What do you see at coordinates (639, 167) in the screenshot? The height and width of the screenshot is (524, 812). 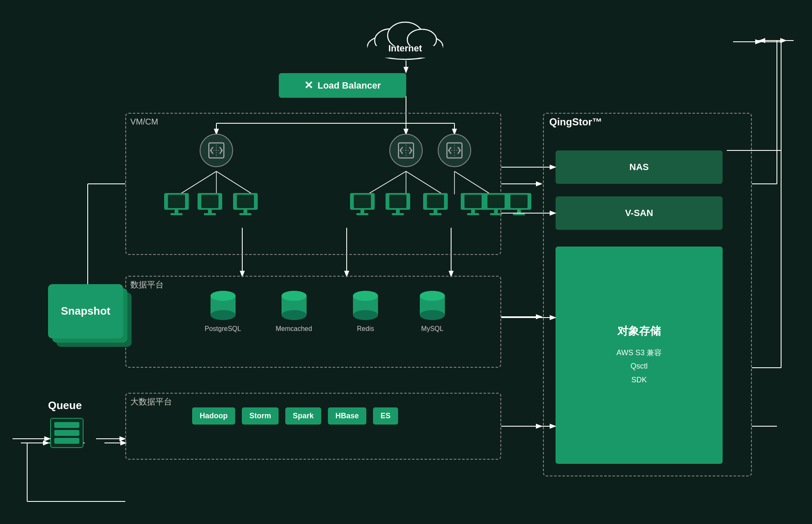 I see `nas-label: NAS` at bounding box center [639, 167].